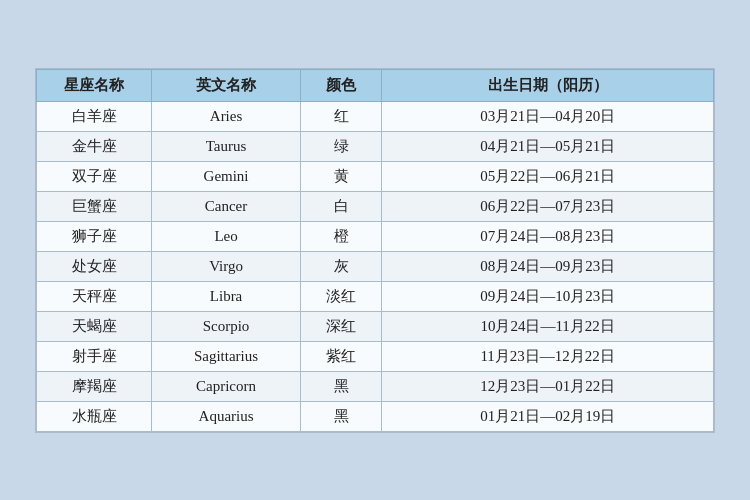 This screenshot has height=500, width=750. I want to click on table-row: 摩羯座Capricorn黑12月23日—01月22日, so click(376, 386).